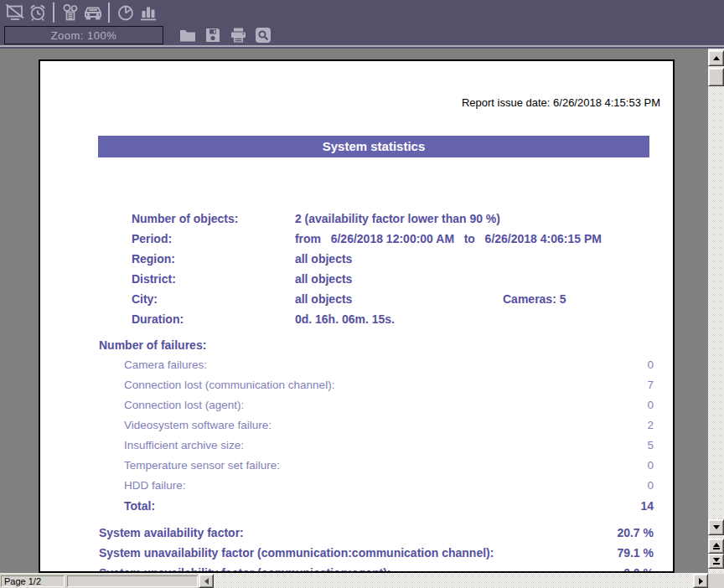  I want to click on cameras-count: Cameras: 5, so click(535, 299).